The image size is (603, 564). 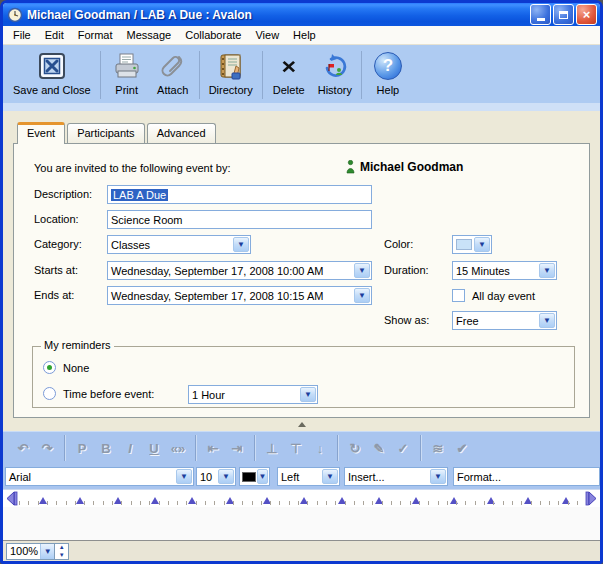 I want to click on zoom-level-value: 100%, so click(x=24, y=551).